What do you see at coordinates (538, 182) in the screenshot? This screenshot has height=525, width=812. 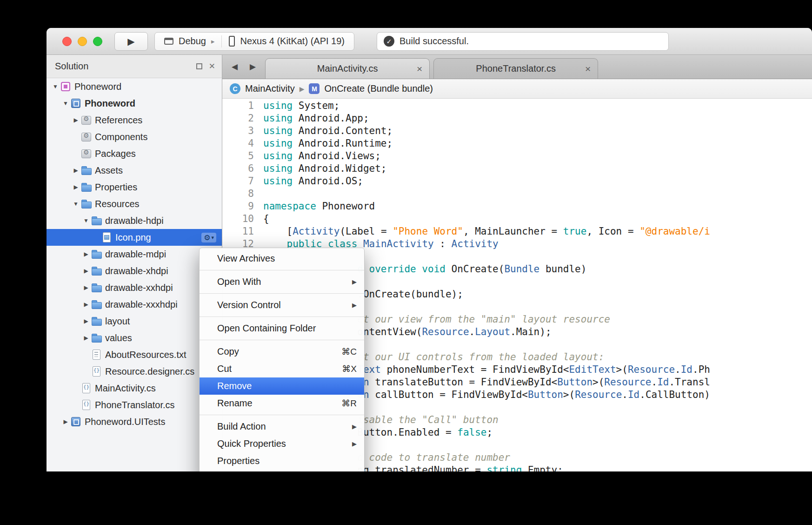 I see `code-text: using Android.OS;` at bounding box center [538, 182].